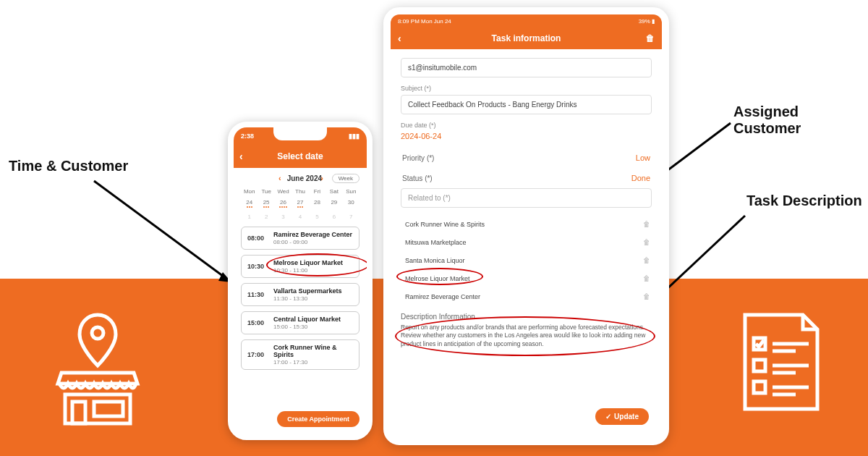 This screenshot has height=456, width=868. Describe the element at coordinates (300, 191) in the screenshot. I see `weekday-header: Mon Tue Wed Thu Fri Sat Sun` at that location.